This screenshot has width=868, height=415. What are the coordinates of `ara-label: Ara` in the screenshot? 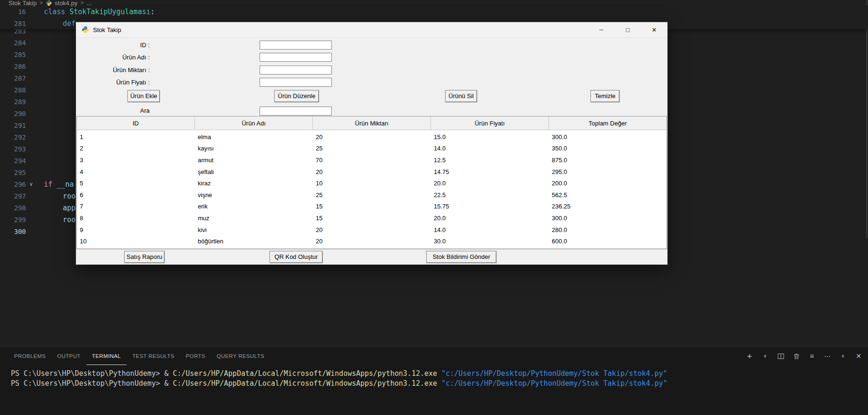 It's located at (113, 110).